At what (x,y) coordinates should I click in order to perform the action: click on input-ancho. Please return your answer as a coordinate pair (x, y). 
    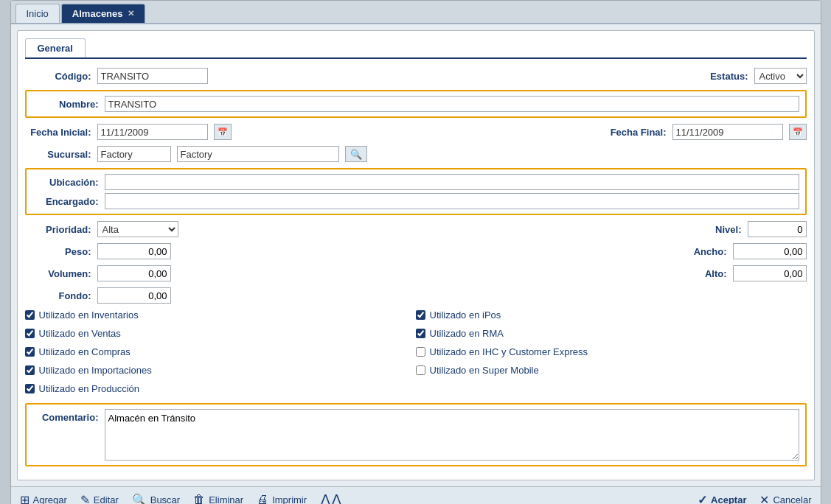
    Looking at the image, I should click on (770, 251).